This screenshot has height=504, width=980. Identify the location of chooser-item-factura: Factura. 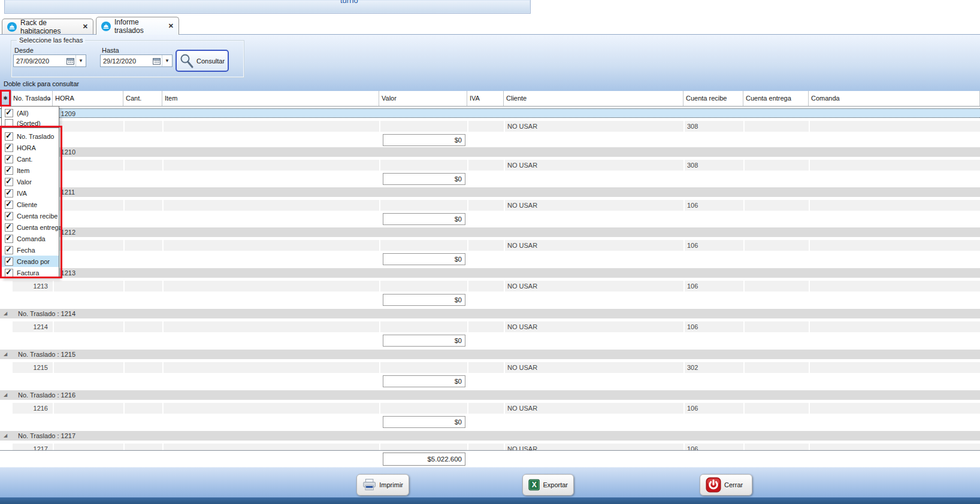
(30, 273).